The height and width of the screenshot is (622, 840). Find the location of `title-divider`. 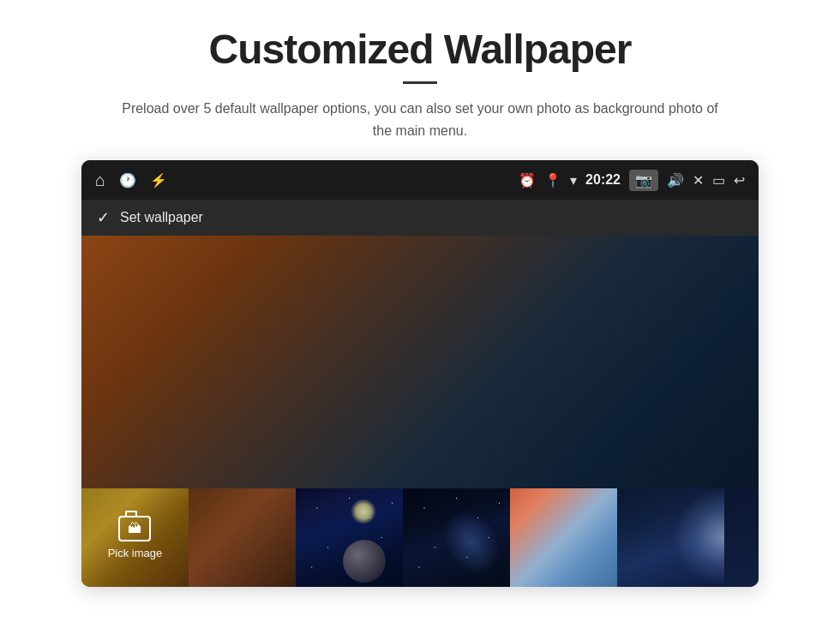

title-divider is located at coordinates (420, 82).